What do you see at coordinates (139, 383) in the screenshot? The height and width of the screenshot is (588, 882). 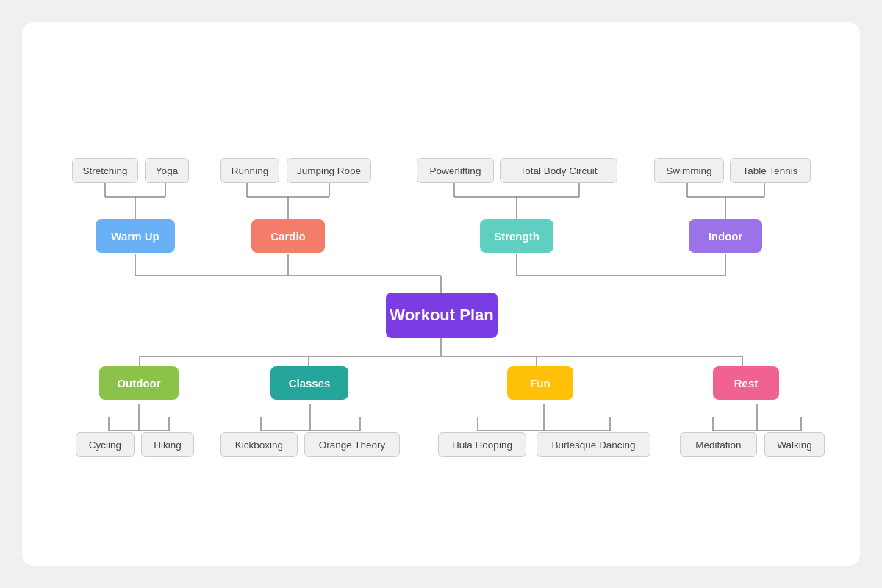 I see `outdoor-node: Outdoor` at bounding box center [139, 383].